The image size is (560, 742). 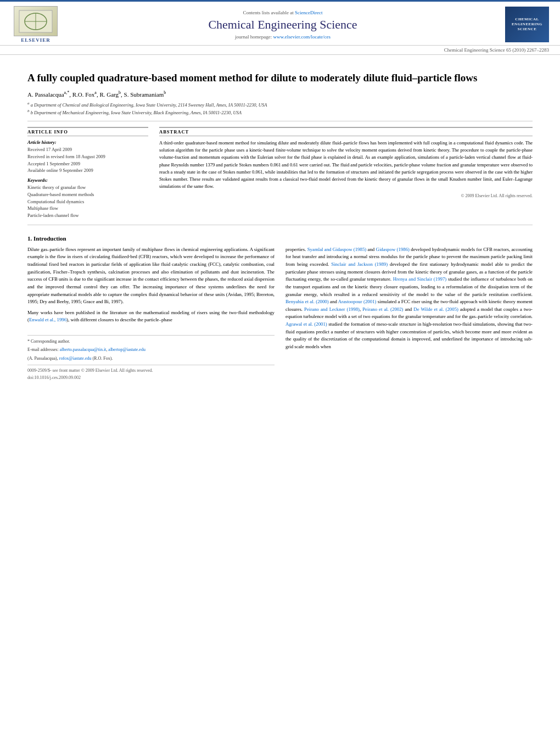 I want to click on journal-logo-right: CHEMICAL ENGINEERING SCIENCE, so click(x=527, y=24).